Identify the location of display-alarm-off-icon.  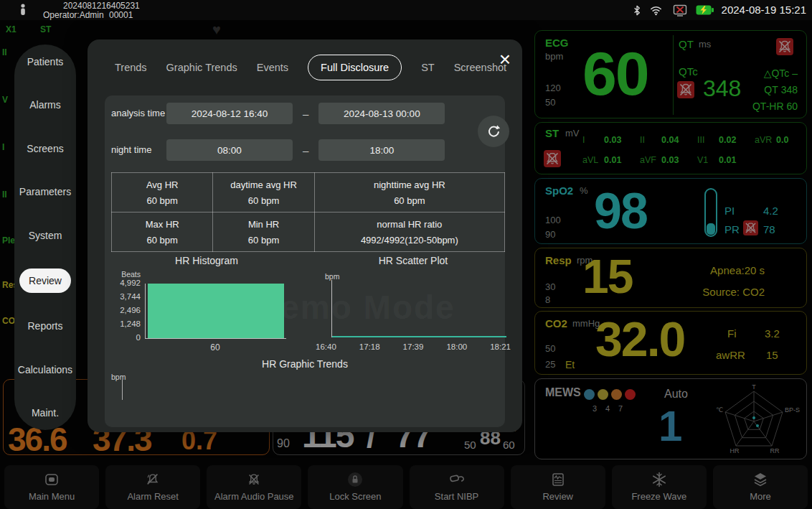
(680, 10).